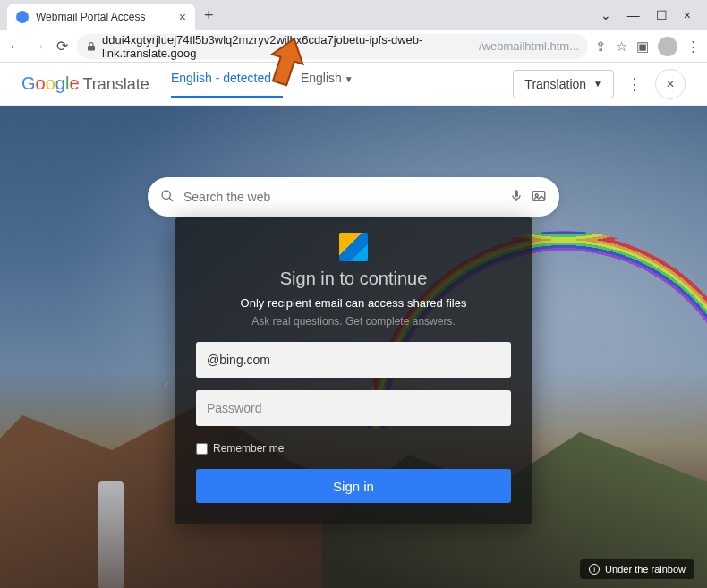  Describe the element at coordinates (111, 535) in the screenshot. I see `waterfall-graphic` at that location.